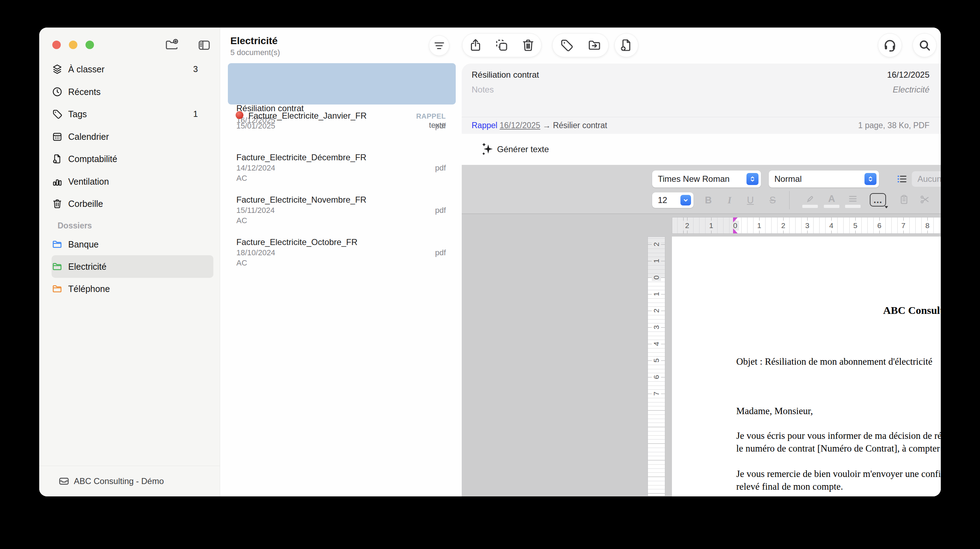 This screenshot has height=549, width=980. Describe the element at coordinates (673, 200) in the screenshot. I see `font-size-select: 12` at that location.